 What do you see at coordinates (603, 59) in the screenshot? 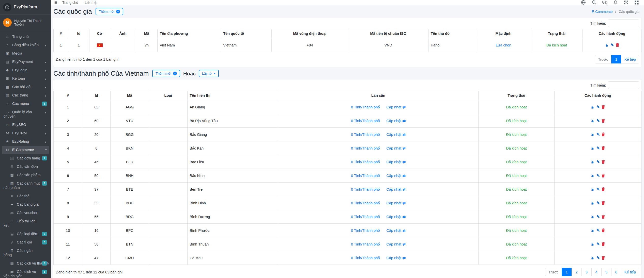
I see `pagination-prev: Trước` at bounding box center [603, 59].